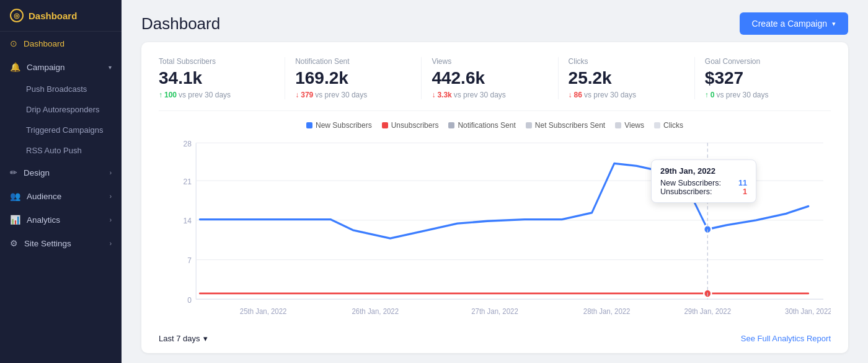 The height and width of the screenshot is (363, 868). What do you see at coordinates (181, 24) in the screenshot?
I see `page-title: Dashboard` at bounding box center [181, 24].